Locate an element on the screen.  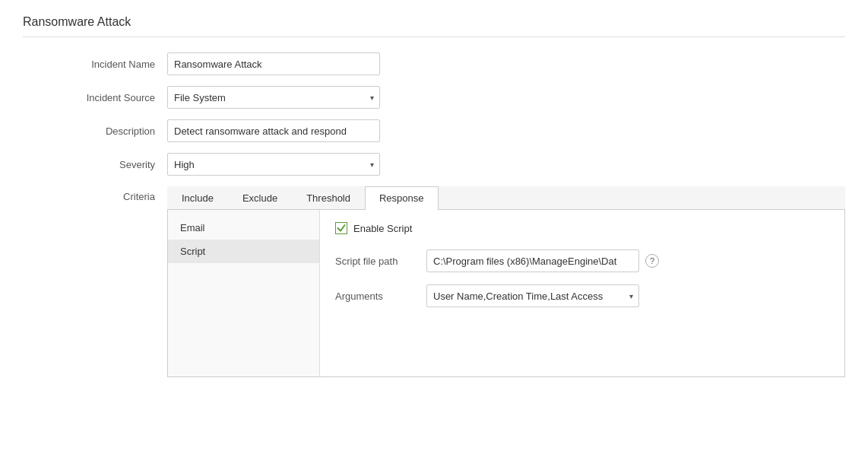
arguments-select-wrapper: User Name,Creation Time,Last Access User… is located at coordinates (533, 296).